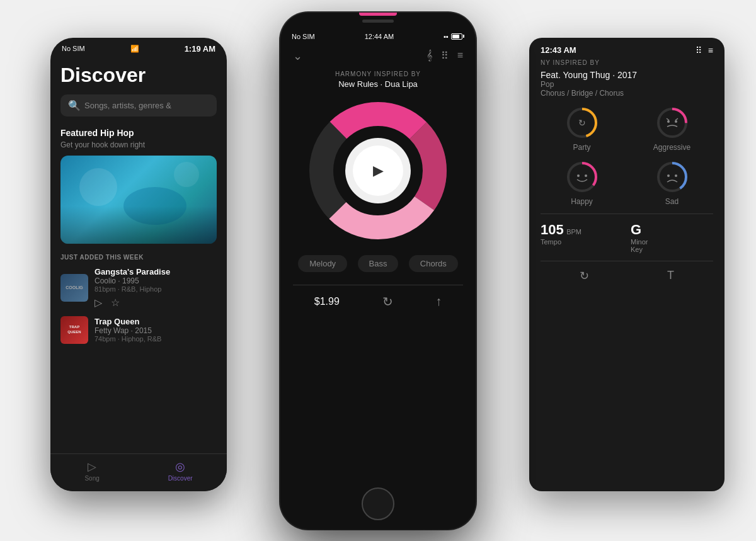 This screenshot has height=541, width=756. What do you see at coordinates (582, 242) in the screenshot?
I see `stat-bpm-label: Tempo` at bounding box center [582, 242].